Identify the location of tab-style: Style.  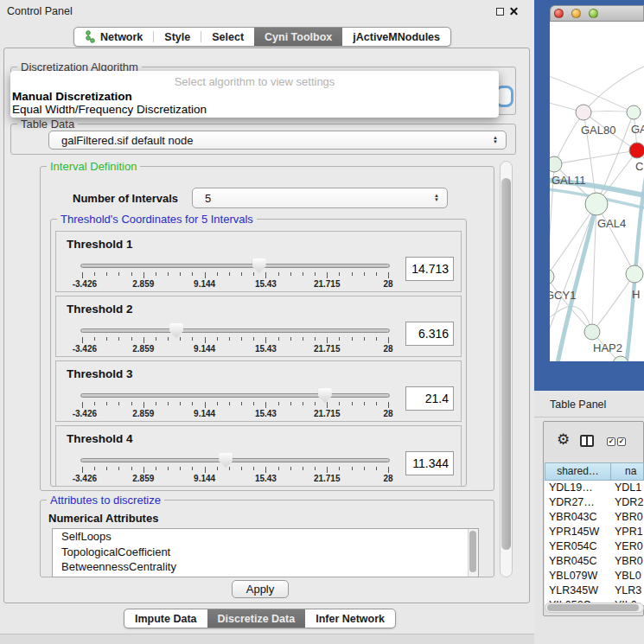
(177, 36).